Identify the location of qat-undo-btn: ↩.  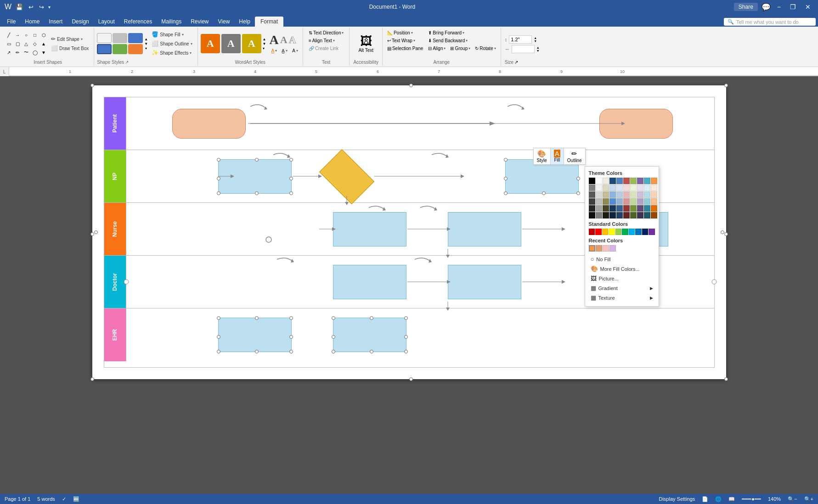
(31, 7).